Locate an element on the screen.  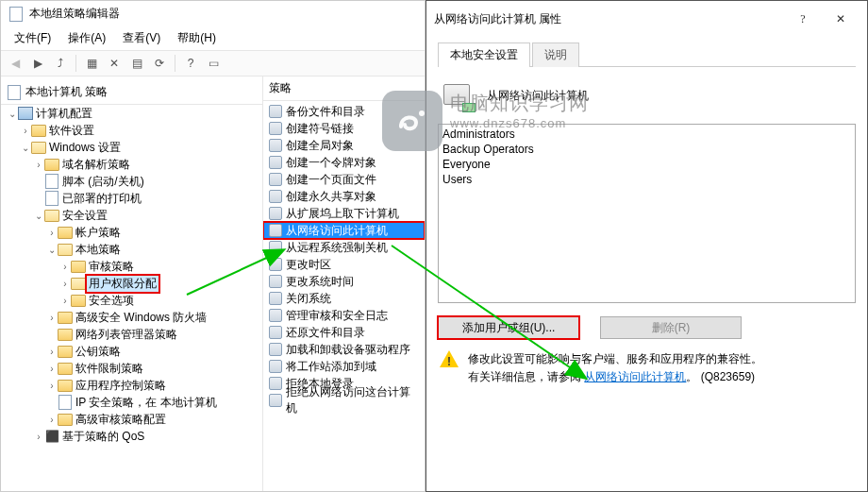
menu-file: 文件(F) is located at coordinates (32, 38).